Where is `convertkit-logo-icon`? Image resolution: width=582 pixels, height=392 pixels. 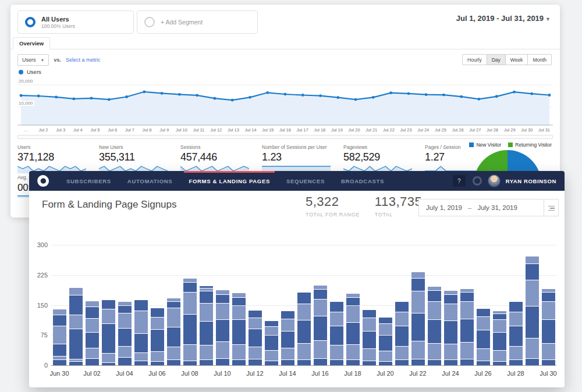 convertkit-logo-icon is located at coordinates (43, 181).